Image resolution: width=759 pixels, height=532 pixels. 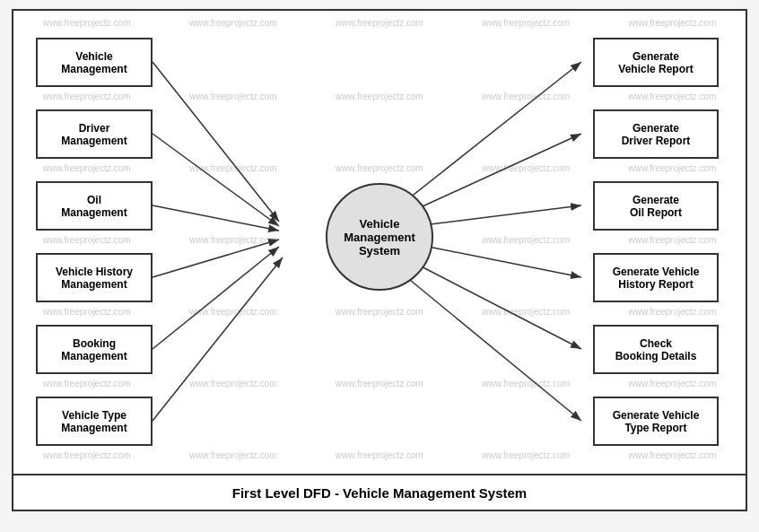 What do you see at coordinates (656, 422) in the screenshot?
I see `box-gen-type: Generate VehicleType Report` at bounding box center [656, 422].